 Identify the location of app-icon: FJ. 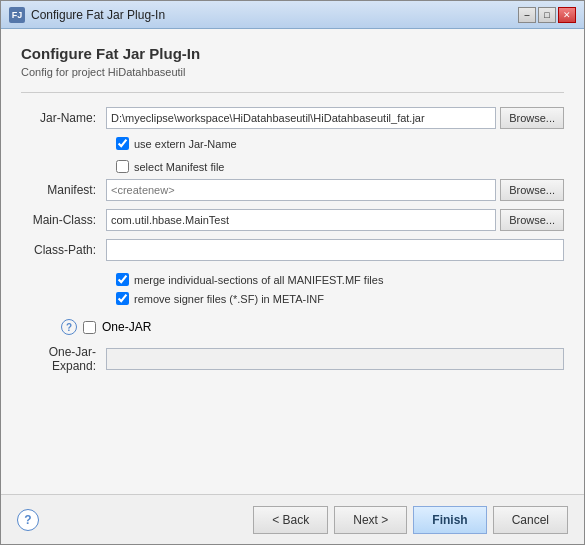
(17, 15).